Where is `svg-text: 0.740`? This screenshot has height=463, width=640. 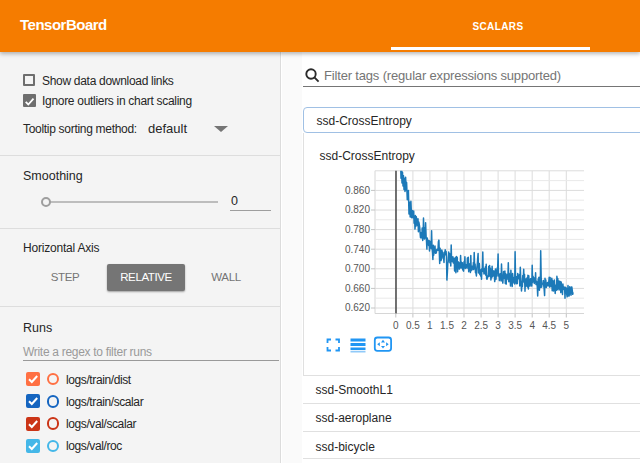 svg-text: 0.740 is located at coordinates (358, 250).